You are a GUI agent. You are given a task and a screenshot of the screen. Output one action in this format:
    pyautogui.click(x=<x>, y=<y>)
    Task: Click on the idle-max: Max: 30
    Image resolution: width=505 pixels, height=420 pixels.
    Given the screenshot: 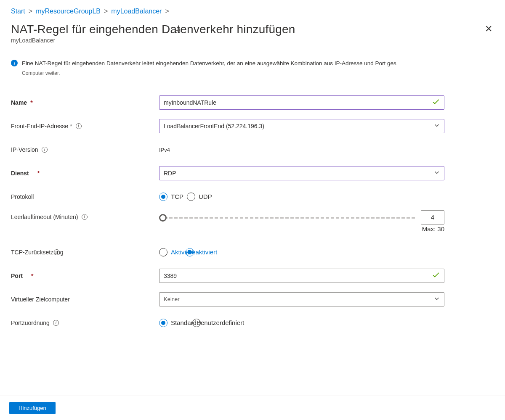 What is the action you would take?
    pyautogui.click(x=433, y=229)
    